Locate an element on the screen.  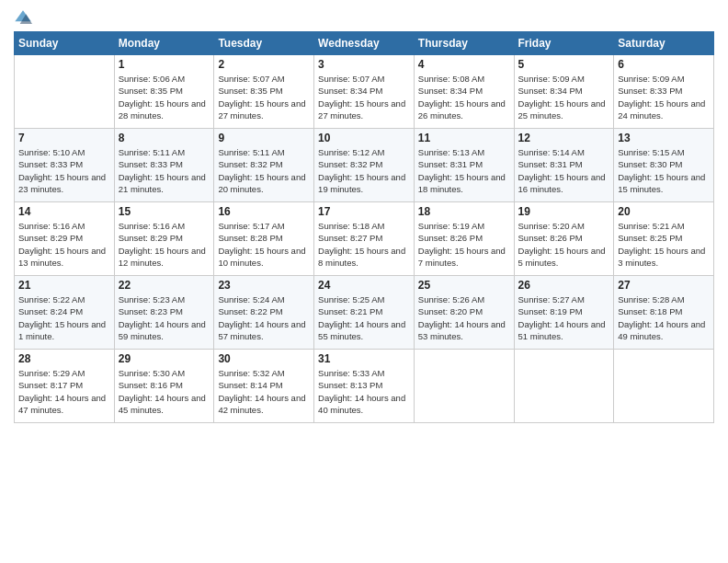
cell-info: Sunrise: 5:19 AMSunset: 8:26 PMDaylight:… is located at coordinates (461, 245).